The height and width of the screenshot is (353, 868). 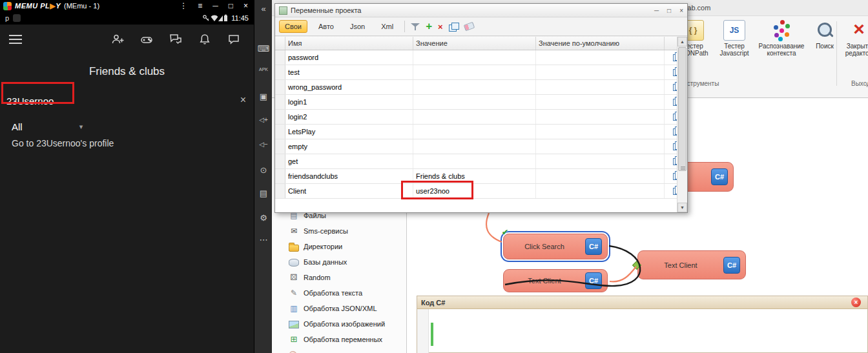 I want to click on var-name-cell: get, so click(x=349, y=161).